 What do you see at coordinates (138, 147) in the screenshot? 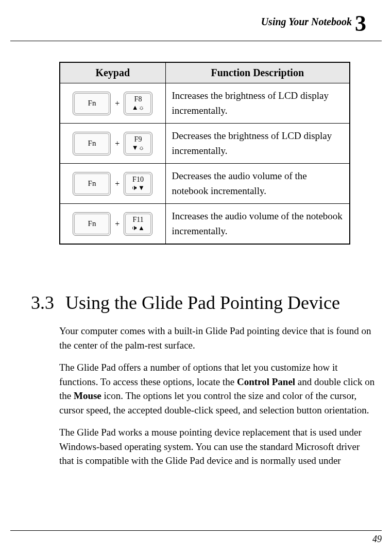
I see `brightness-down-icon: ▼☼` at bounding box center [138, 147].